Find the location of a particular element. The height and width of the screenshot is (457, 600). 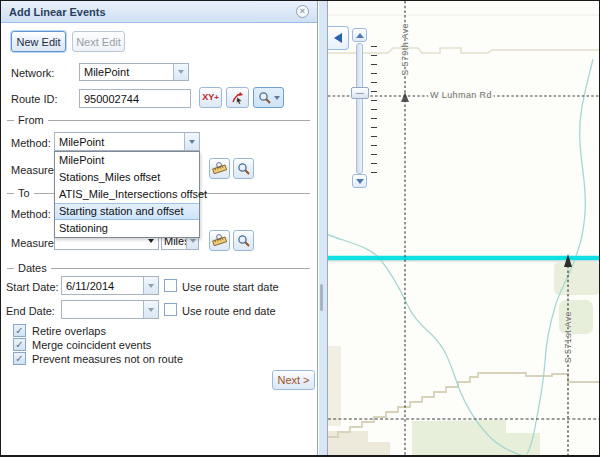

method-dropdown-list: MilePoint Stations_Miles offset ATIS_Mil… is located at coordinates (127, 194).